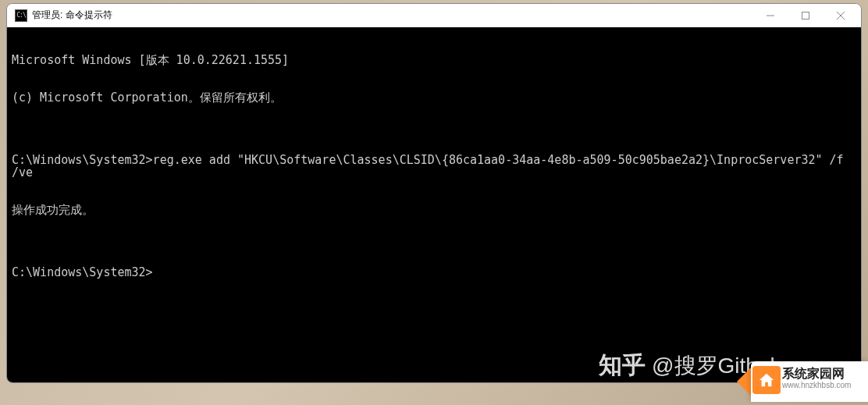 The image size is (868, 405). What do you see at coordinates (809, 382) in the screenshot?
I see `source-badge: 系统家园网 www.hnzkhbsb.com` at bounding box center [809, 382].